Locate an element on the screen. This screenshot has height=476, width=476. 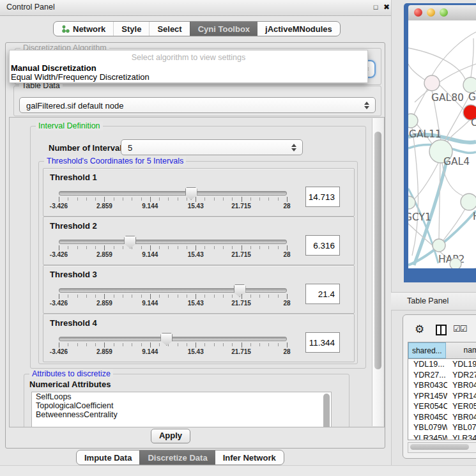
threshold-value-field: 21.4 is located at coordinates (323, 294).